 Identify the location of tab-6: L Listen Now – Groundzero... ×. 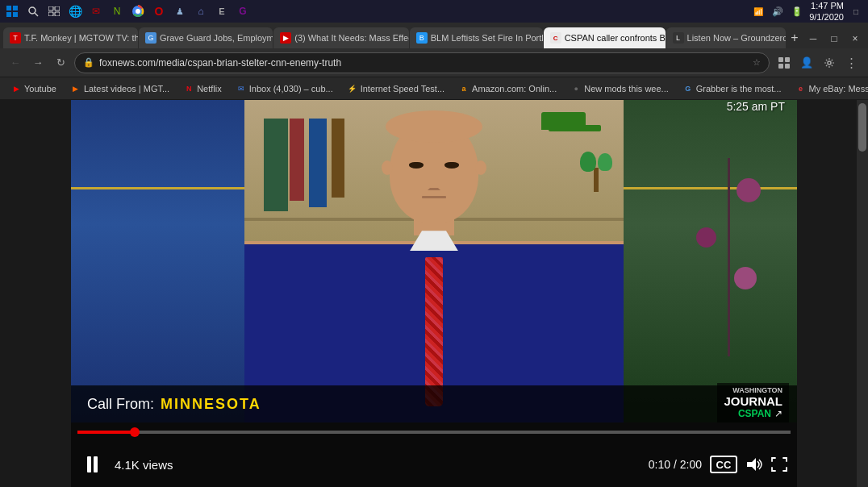
(726, 38).